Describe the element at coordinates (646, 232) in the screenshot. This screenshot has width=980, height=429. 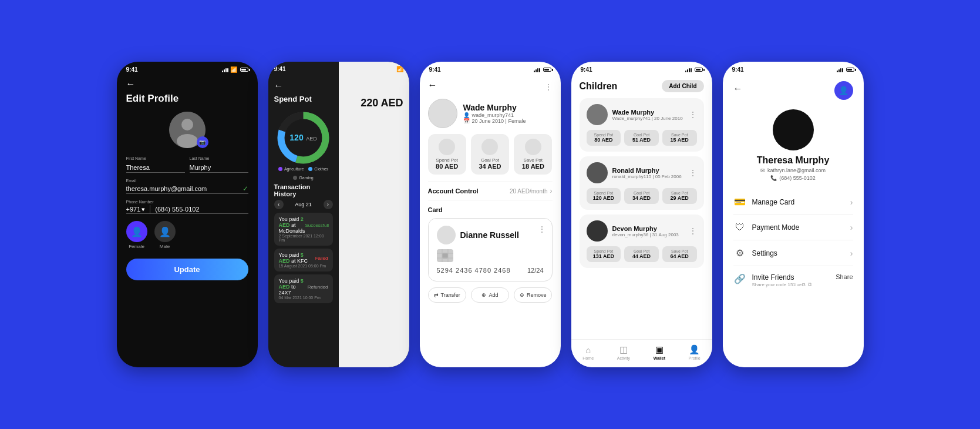
I see `devon-details: Devon Murphy devon_murphy36 | 31 Aug 200…` at that location.